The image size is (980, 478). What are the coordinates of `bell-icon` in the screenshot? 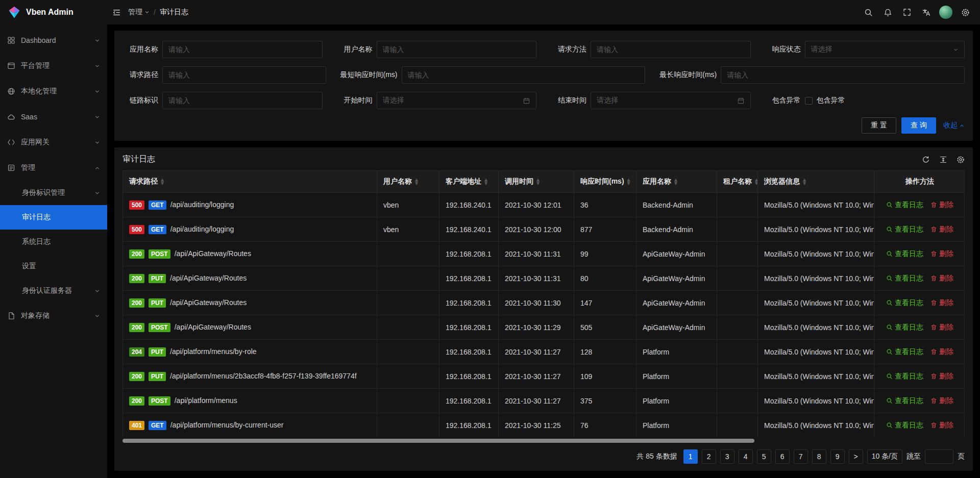 It's located at (888, 12).